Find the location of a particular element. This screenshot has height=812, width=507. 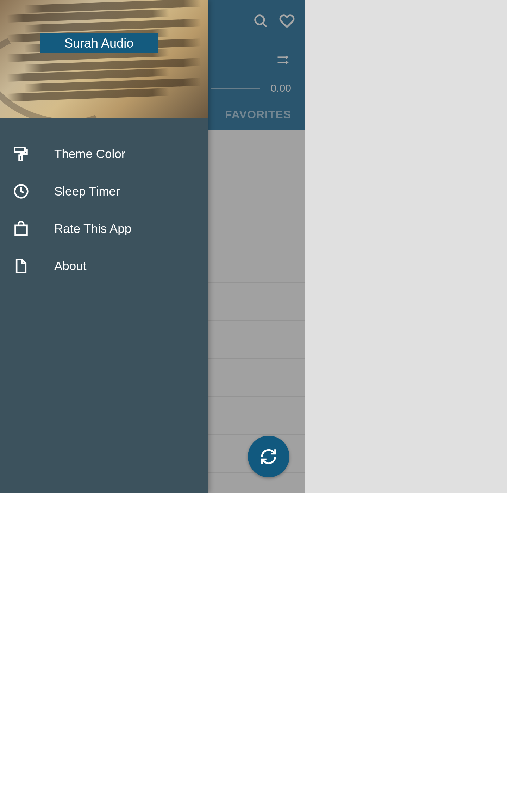

file-icon is located at coordinates (21, 266).